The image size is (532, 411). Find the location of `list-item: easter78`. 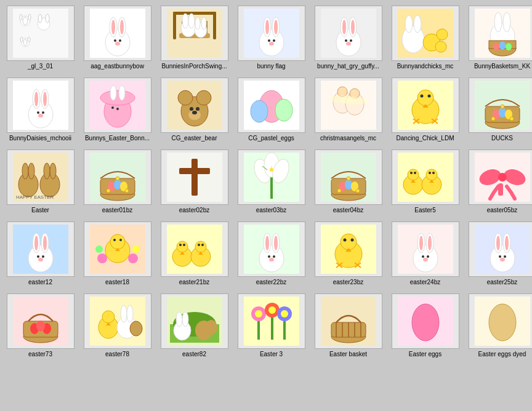

list-item: easter78 is located at coordinates (117, 326).